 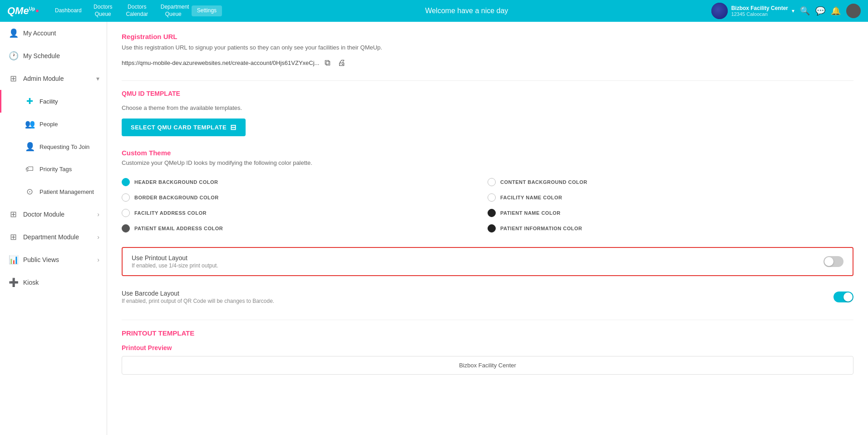 What do you see at coordinates (61, 56) in the screenshot?
I see `sidebar-label-my-schedule: My Schedule` at bounding box center [61, 56].